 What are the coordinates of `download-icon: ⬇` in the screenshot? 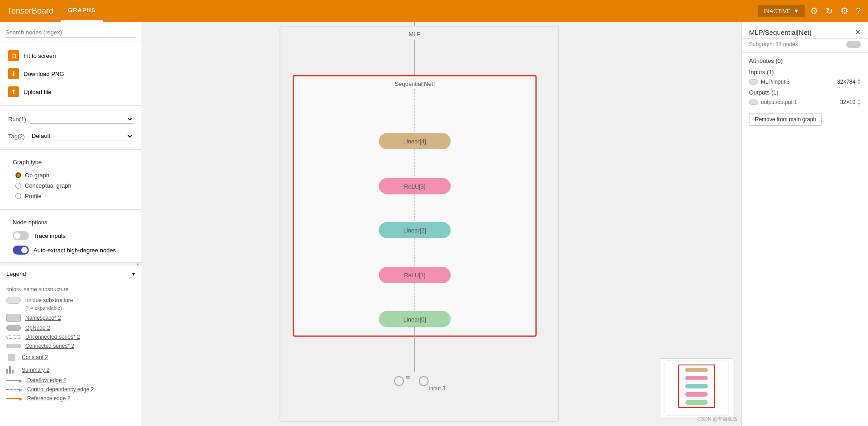 It's located at (14, 74).